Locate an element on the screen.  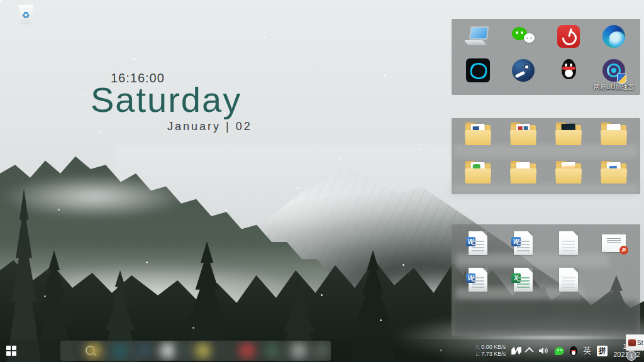
tray-app-icon is located at coordinates (516, 351).